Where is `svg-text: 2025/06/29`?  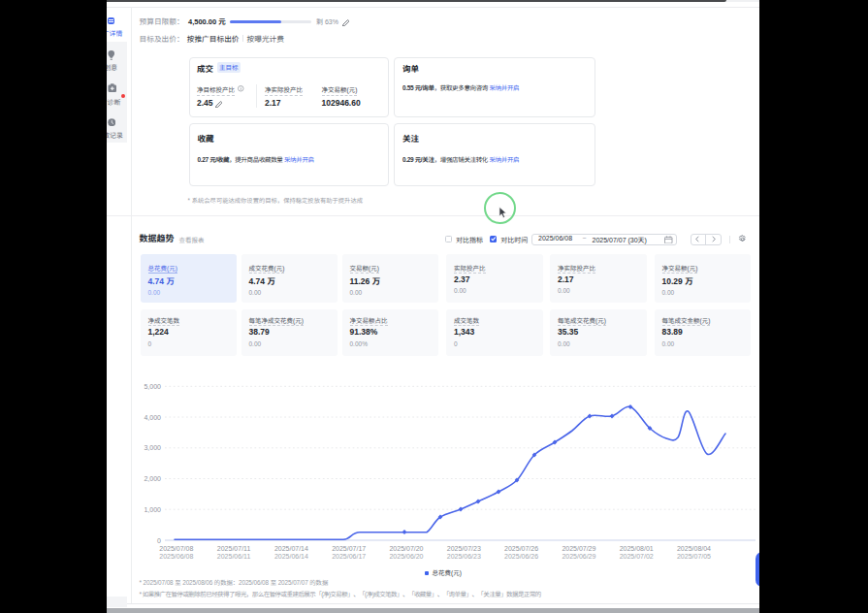 svg-text: 2025/06/29 is located at coordinates (578, 557).